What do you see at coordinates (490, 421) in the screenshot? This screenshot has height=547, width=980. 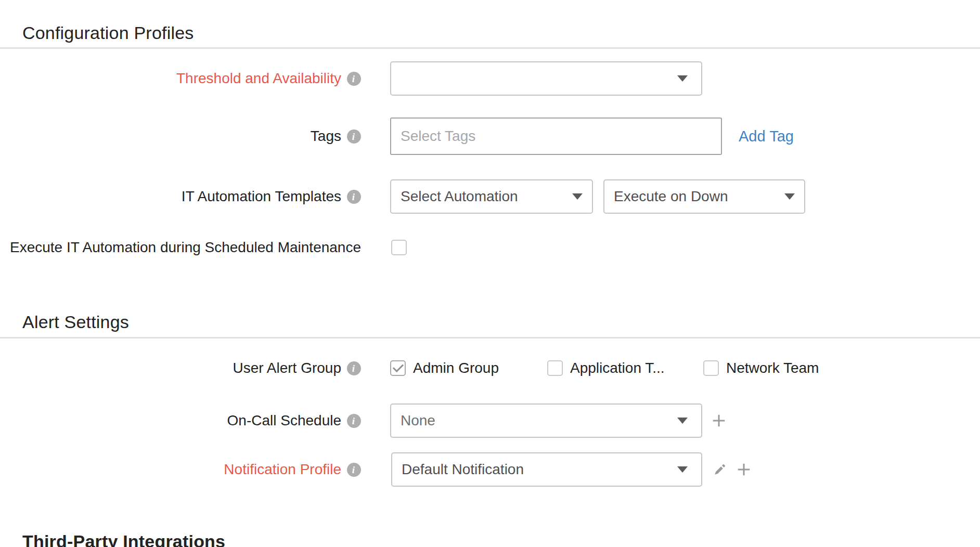 I see `row-on-call-schedule: On-Call Schedule i None` at bounding box center [490, 421].